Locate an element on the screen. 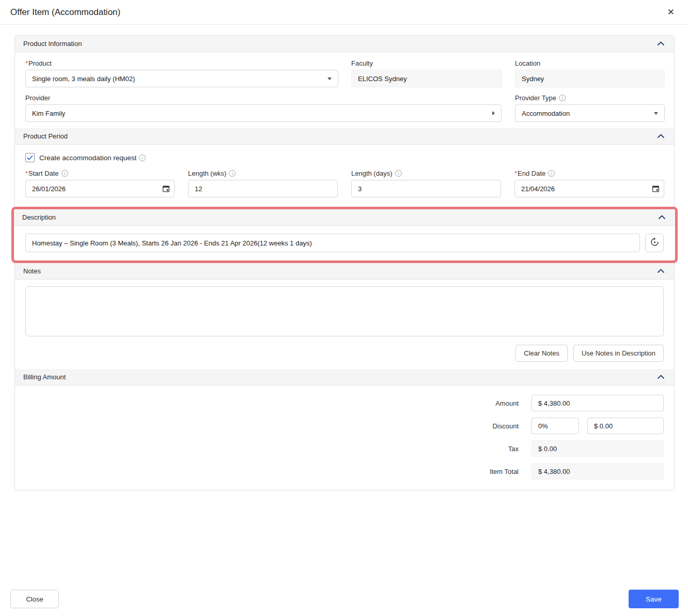 The image size is (688, 616). length-days-label: Length (days)i is located at coordinates (426, 174).